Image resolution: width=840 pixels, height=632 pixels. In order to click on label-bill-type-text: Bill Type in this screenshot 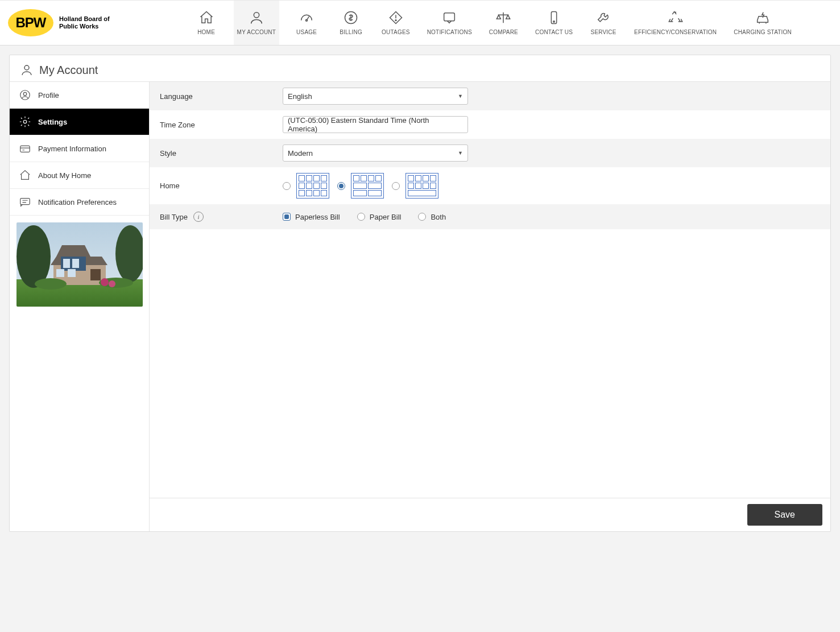, I will do `click(174, 217)`.